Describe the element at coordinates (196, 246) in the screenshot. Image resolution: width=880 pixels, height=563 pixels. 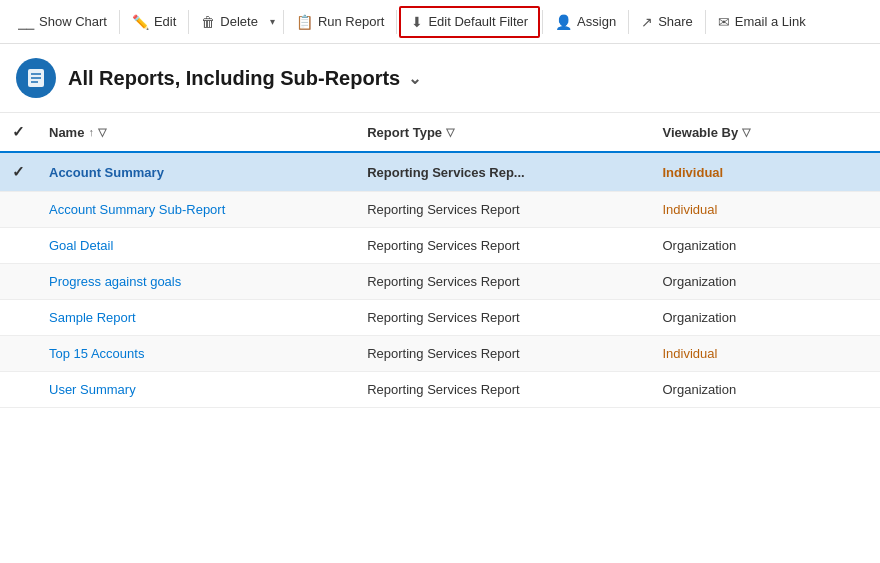
I see `row-name-cell: Goal Detail` at that location.